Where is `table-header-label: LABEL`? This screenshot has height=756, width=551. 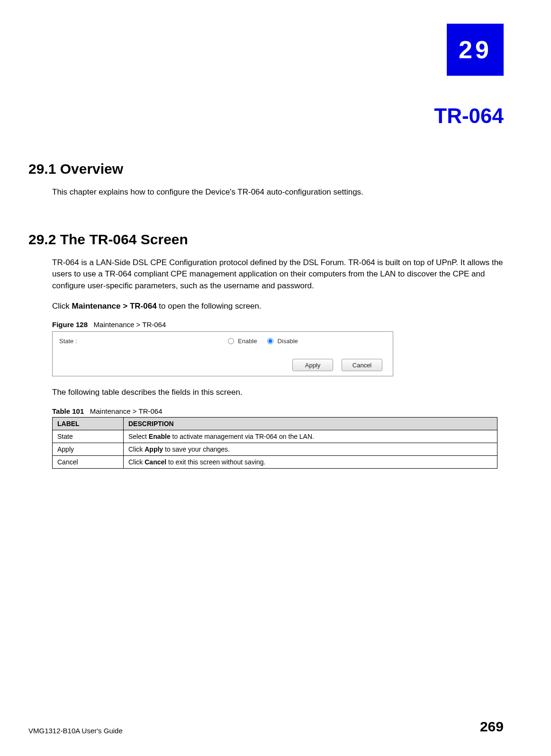
table-header-label: LABEL is located at coordinates (88, 423).